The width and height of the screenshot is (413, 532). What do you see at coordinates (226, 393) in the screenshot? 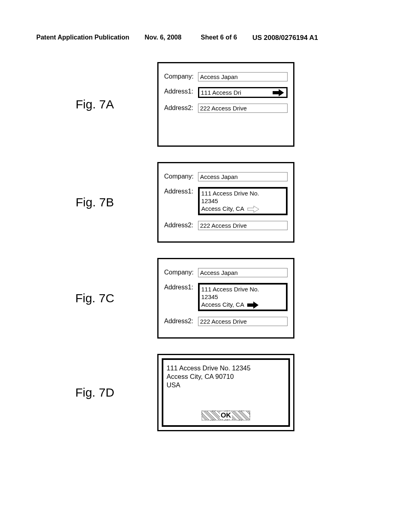
I see `panel-7d: 111 Access Drive No. 12345 Access City, …` at bounding box center [226, 393].